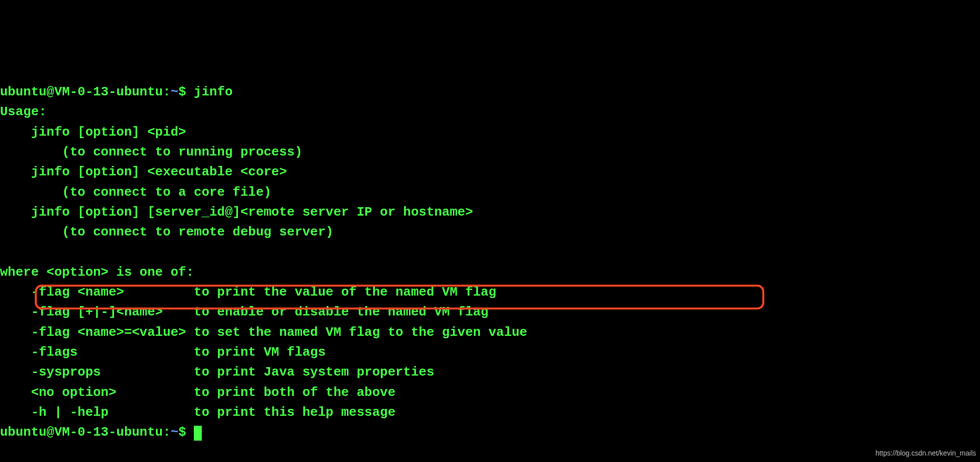  What do you see at coordinates (163, 352) in the screenshot?
I see `option-line: -flags to print VM flags` at bounding box center [163, 352].